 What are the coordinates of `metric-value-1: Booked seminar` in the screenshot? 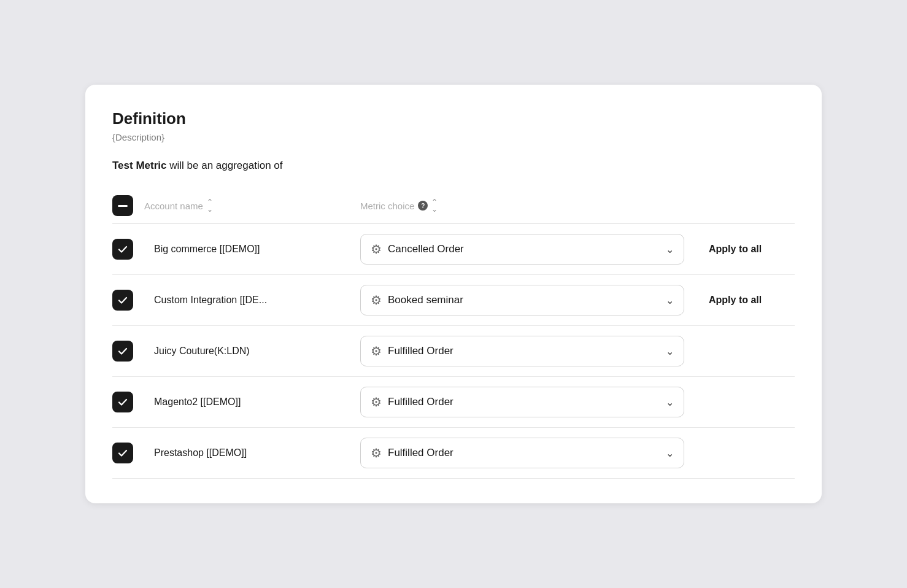 It's located at (524, 300).